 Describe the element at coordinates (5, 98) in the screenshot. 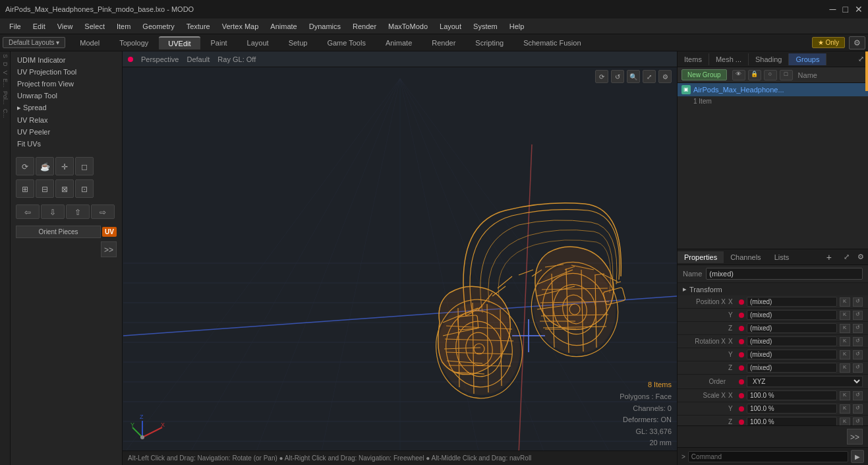

I see `letter-btn-p: Pol...` at that location.